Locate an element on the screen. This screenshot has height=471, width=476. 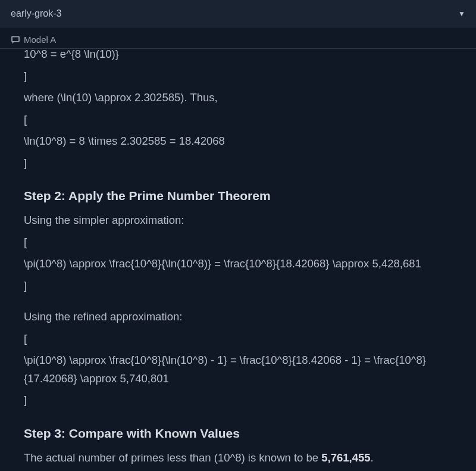
math-line: \pi(10^8) \approx \frac{10^8}{\ln(10^8)}… is located at coordinates (238, 264).